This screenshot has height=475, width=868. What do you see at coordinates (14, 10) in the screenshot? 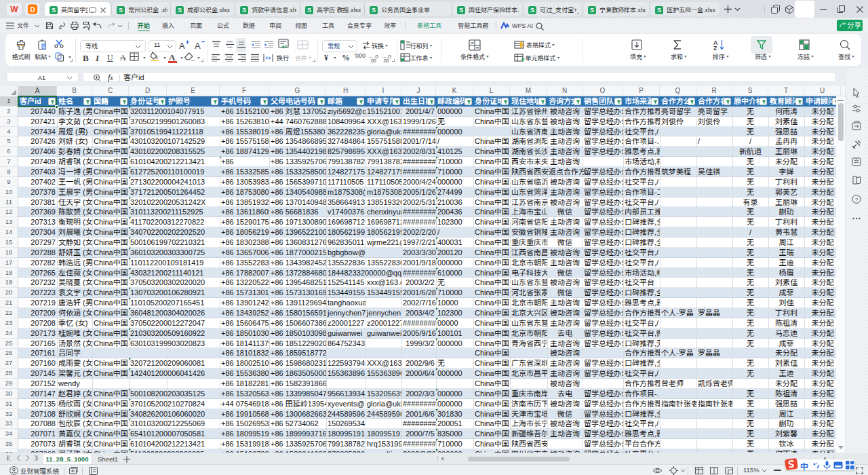
I see `svg-text: W` at bounding box center [14, 10].